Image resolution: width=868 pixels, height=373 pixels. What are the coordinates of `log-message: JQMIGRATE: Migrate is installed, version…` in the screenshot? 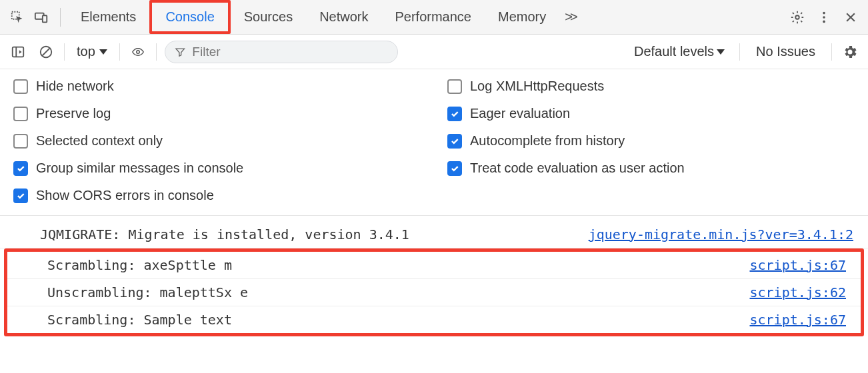 It's located at (315, 234).